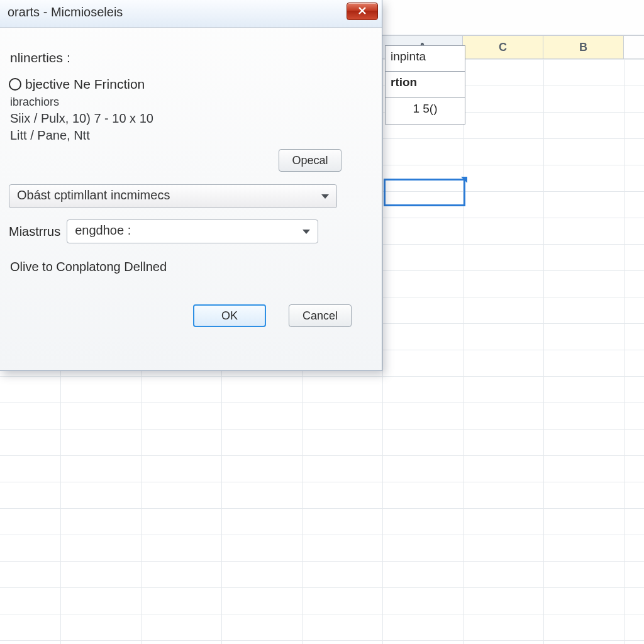 This screenshot has height=644, width=644. Describe the element at coordinates (189, 136) in the screenshot. I see `sub-label-3: Litt / Pane, Ntt` at that location.